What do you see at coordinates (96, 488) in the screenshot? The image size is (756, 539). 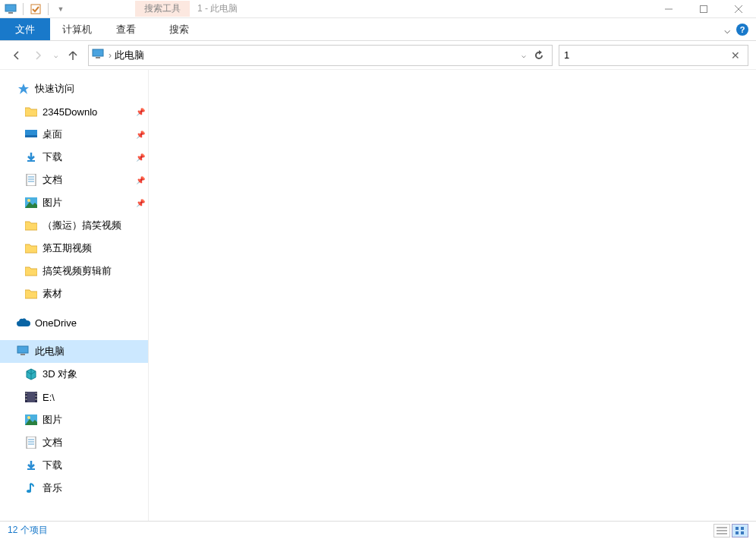 I see `sidebar-item-label: 音乐` at bounding box center [96, 488].